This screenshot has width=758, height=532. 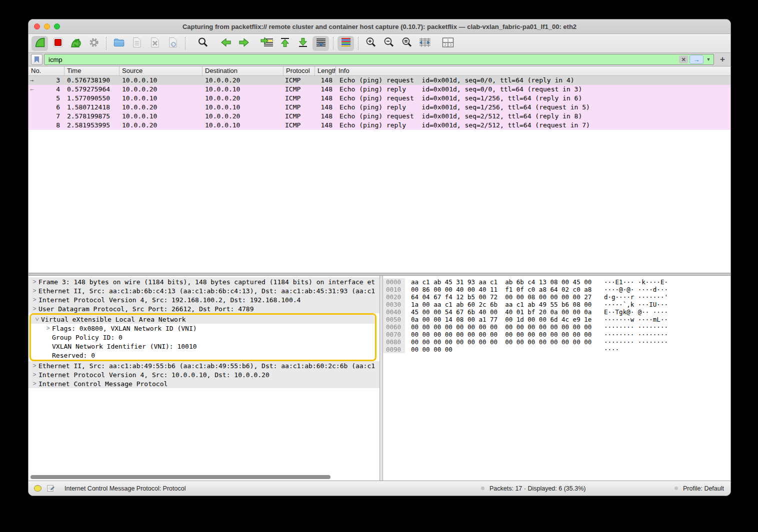 I want to click on profile-text: Profile: Default, so click(x=704, y=489).